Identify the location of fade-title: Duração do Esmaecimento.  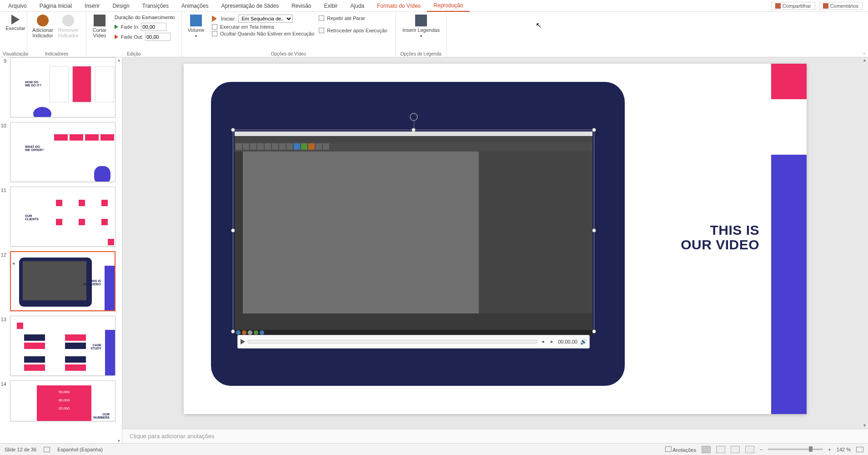
(145, 17).